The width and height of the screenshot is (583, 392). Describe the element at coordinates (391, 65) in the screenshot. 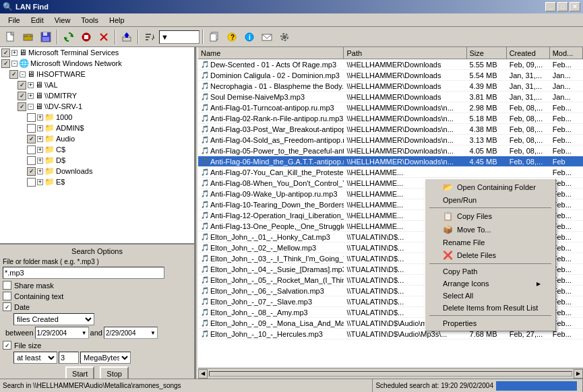

I see `table-row: 🎵Dew-Scented - 01 - Acts Of Rage.mp3 \\H…` at that location.